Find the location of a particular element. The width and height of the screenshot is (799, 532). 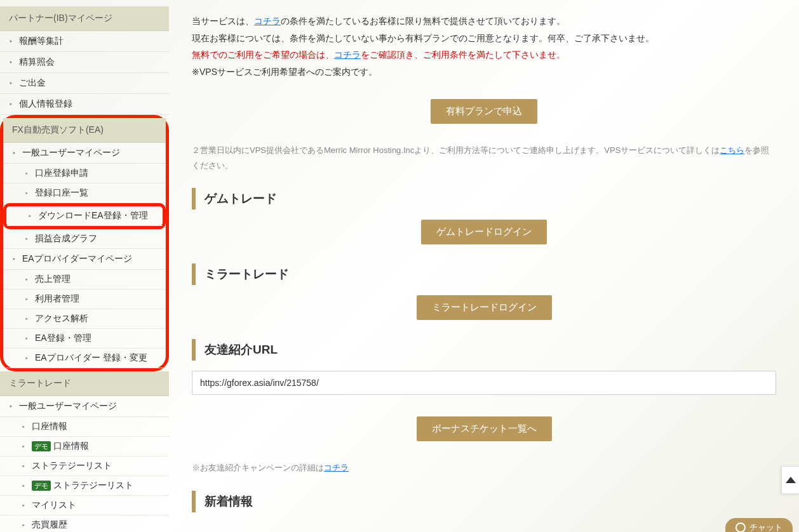

scroll-top-button is located at coordinates (790, 480).